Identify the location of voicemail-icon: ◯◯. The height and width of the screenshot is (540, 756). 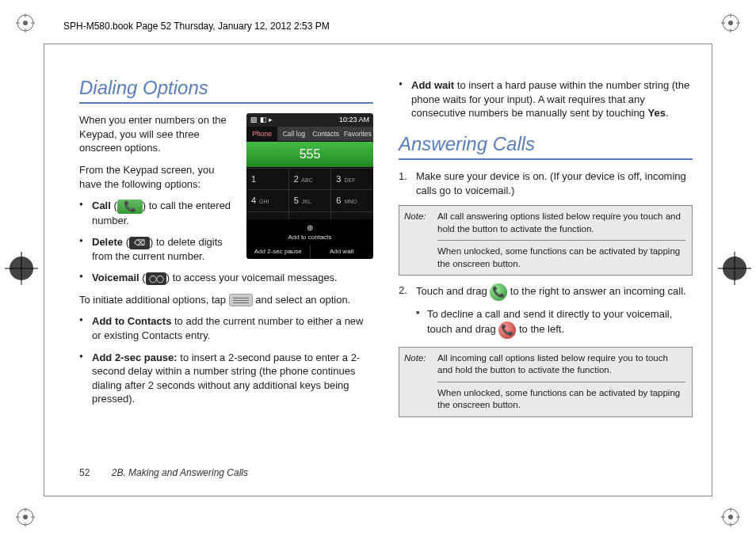
(156, 279).